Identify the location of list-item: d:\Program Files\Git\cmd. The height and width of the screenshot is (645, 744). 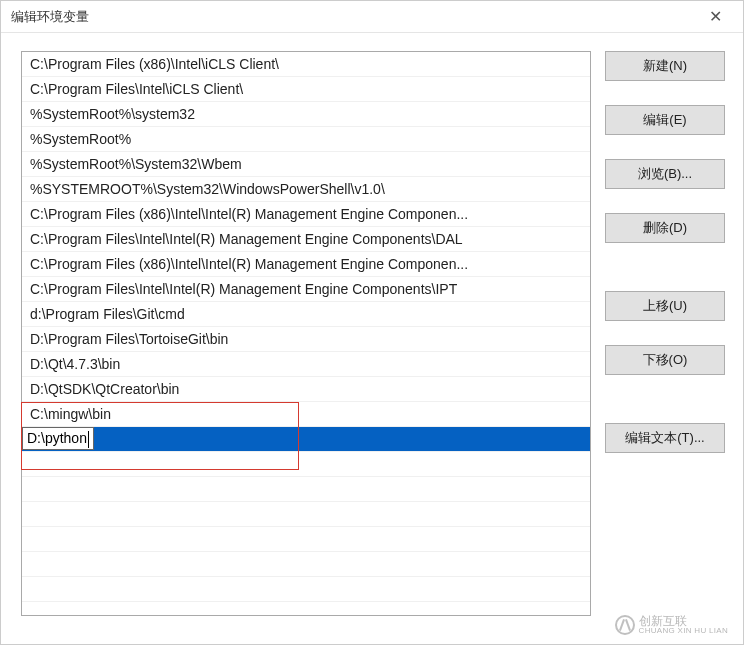
(306, 314).